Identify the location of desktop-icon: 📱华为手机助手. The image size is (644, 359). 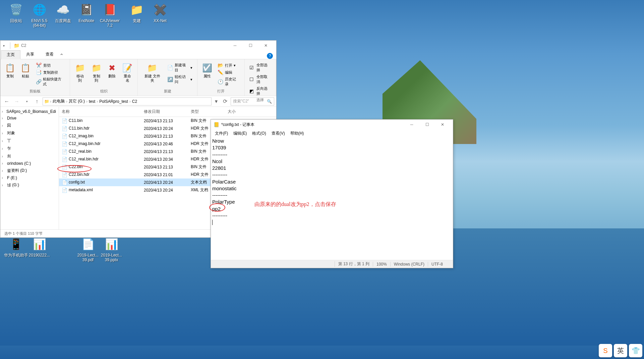
(16, 247).